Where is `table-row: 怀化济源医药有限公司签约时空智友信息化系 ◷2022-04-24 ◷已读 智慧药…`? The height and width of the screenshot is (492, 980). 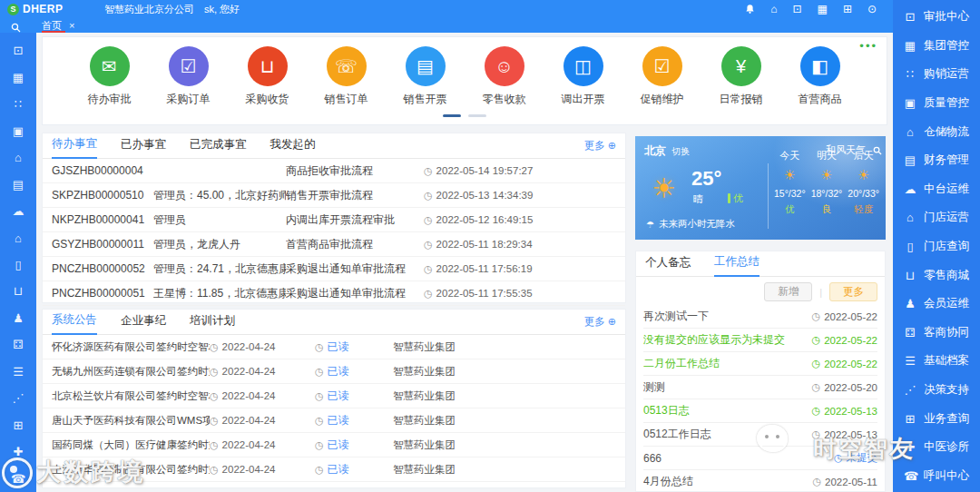 table-row: 怀化济源医药有限公司签约时空智友信息化系 ◷2022-04-24 ◷已读 智慧药… is located at coordinates (334, 347).